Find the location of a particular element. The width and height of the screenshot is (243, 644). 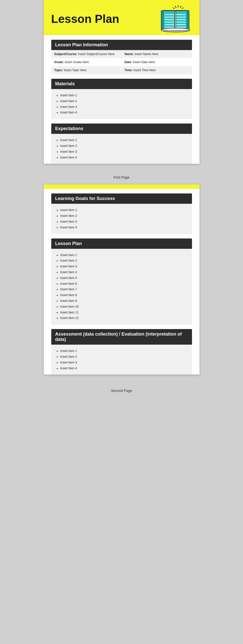

list-item: Insert Item 10 is located at coordinates (124, 307).